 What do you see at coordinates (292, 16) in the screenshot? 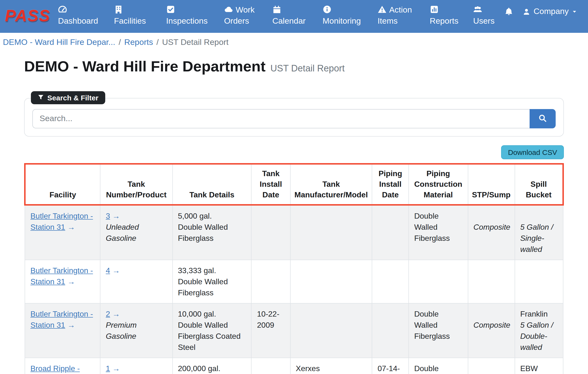
I see `nav-calendar: Calendar` at bounding box center [292, 16].